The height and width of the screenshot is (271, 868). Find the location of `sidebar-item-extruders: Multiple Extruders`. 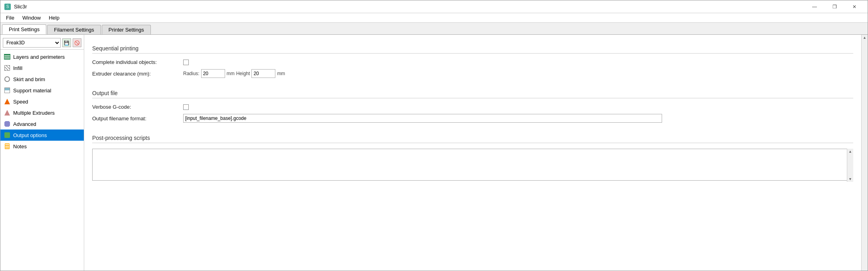

sidebar-item-extruders: Multiple Extruders is located at coordinates (42, 113).